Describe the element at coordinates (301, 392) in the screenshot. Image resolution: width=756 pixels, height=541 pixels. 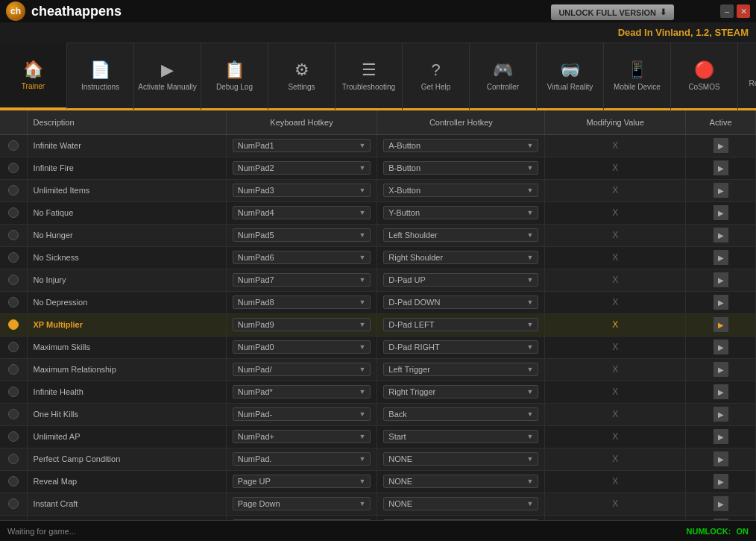
I see `row-keyboard-hotkey: NumPad*▼` at that location.